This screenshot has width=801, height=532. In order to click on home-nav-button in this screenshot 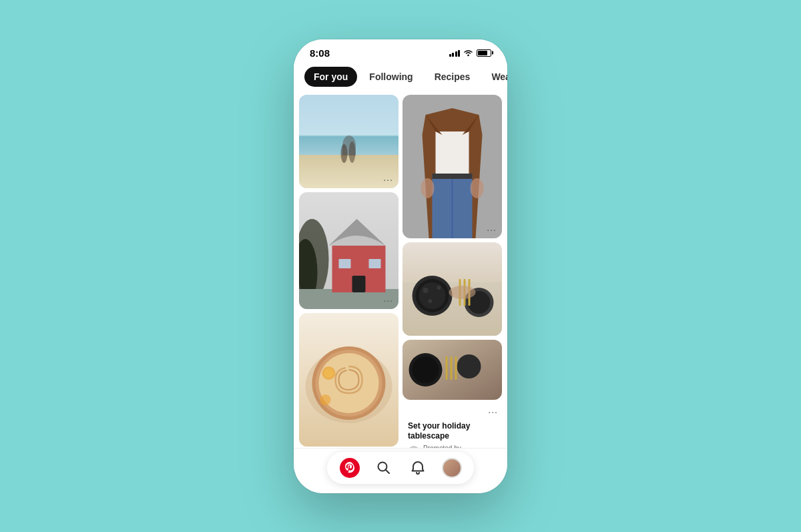, I will do `click(350, 468)`.